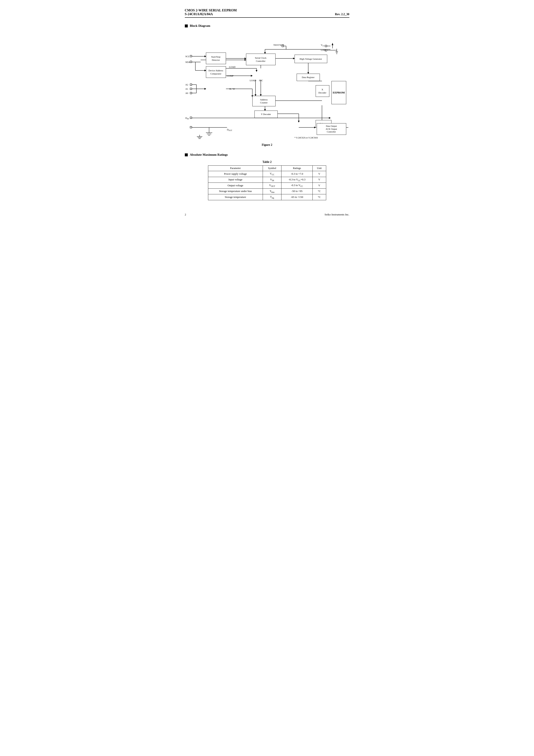  Describe the element at coordinates (297, 169) in the screenshot. I see `col-ratings: Ratings` at that location.